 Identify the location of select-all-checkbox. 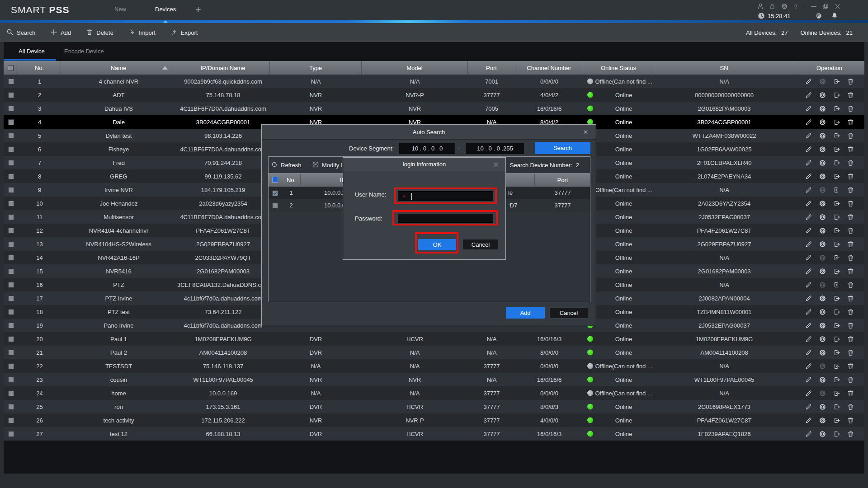
(11, 68).